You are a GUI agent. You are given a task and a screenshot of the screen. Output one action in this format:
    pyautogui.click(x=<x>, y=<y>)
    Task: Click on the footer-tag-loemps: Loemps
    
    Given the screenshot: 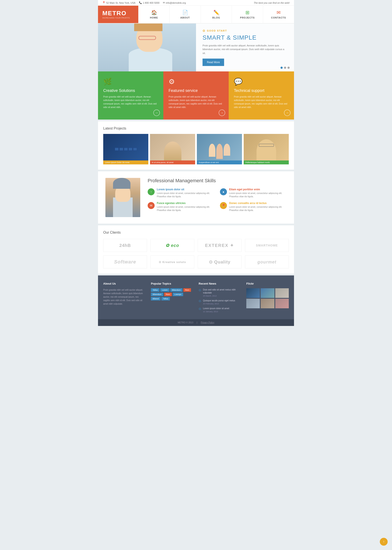 What is the action you would take?
    pyautogui.click(x=178, y=294)
    